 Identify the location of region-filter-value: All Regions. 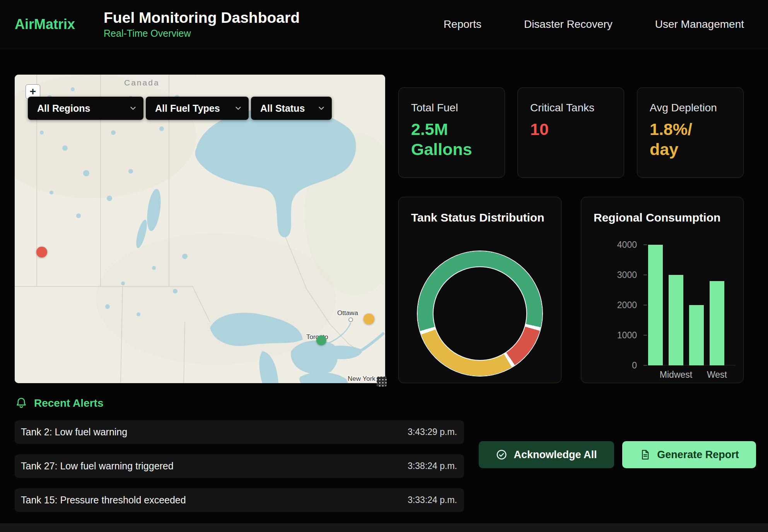
(64, 108).